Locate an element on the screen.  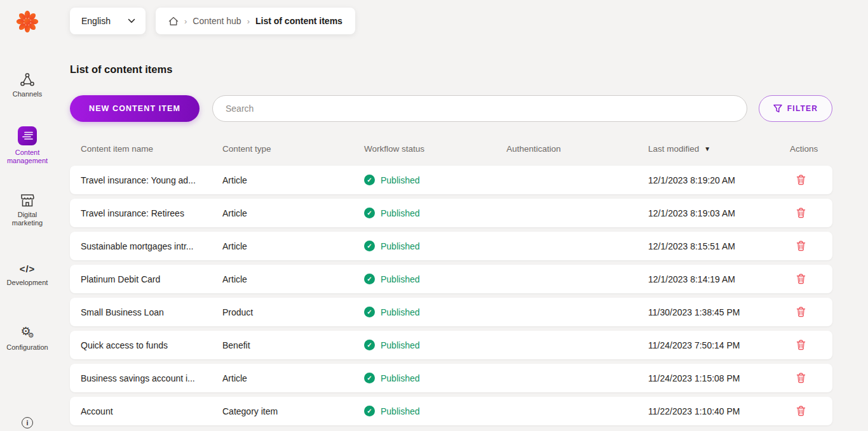
page-title: List of content items is located at coordinates (451, 70).